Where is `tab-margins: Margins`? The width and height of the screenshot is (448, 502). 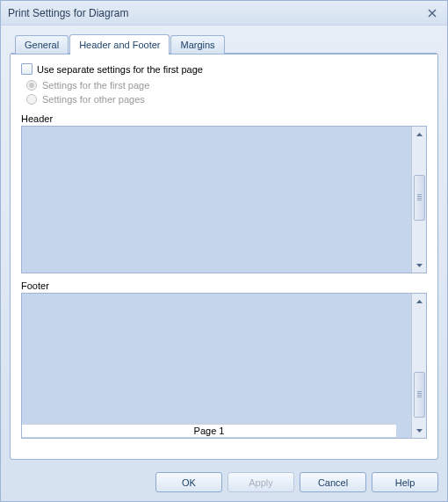
tab-margins: Margins is located at coordinates (197, 44).